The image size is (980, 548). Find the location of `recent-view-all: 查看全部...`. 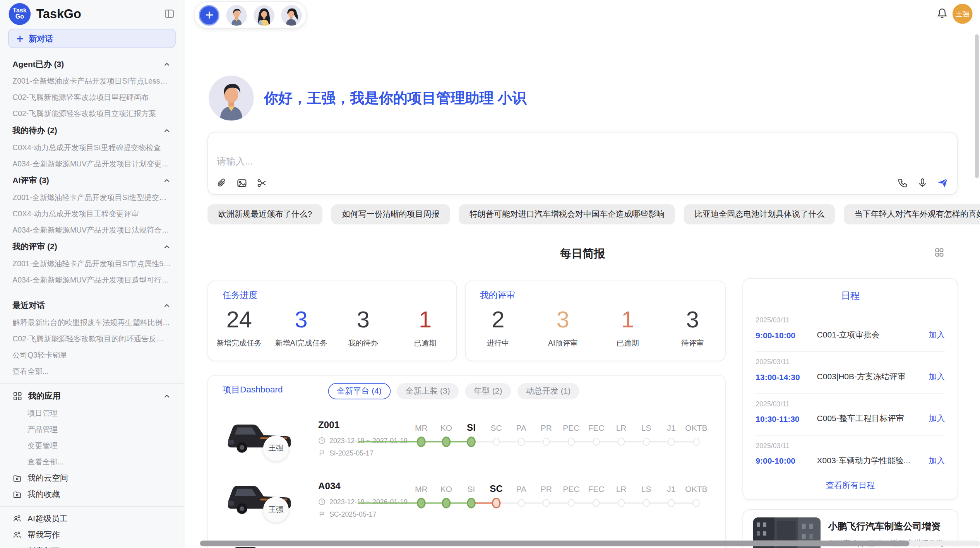

recent-view-all: 查看全部... is located at coordinates (92, 371).